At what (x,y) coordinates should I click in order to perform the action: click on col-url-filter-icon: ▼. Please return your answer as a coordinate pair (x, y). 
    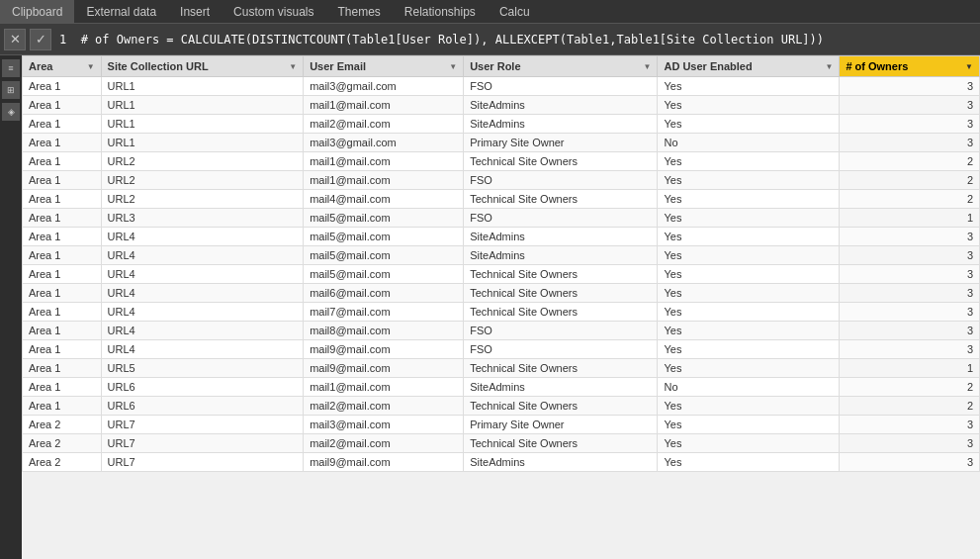
    Looking at the image, I should click on (293, 67).